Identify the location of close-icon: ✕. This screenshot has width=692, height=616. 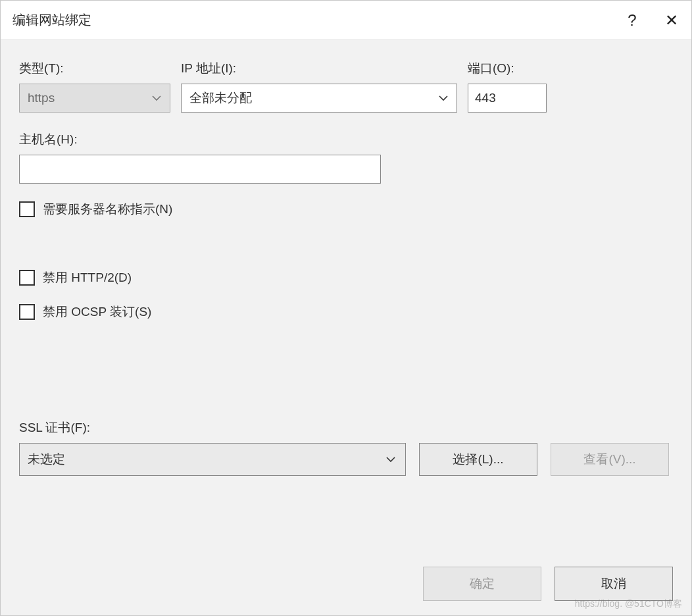
(672, 20).